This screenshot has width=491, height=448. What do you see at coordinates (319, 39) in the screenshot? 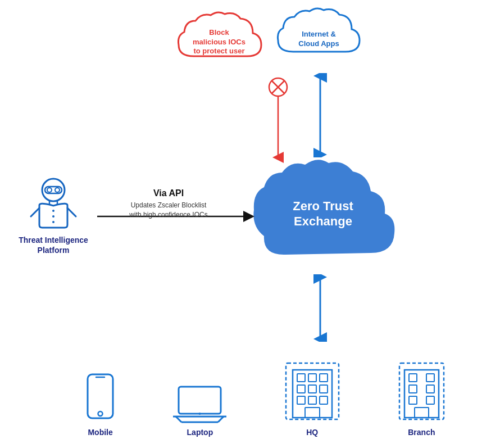
I see `blue-cloud-text: Internet & Cloud Apps` at bounding box center [319, 39].